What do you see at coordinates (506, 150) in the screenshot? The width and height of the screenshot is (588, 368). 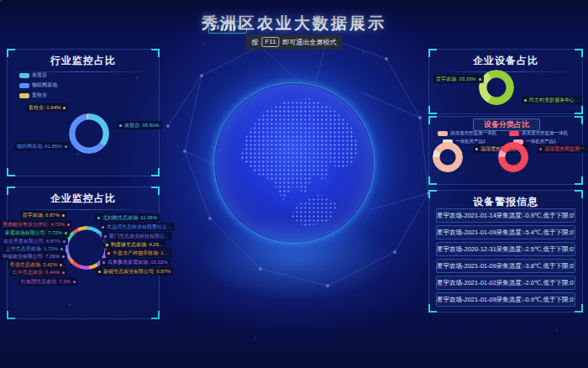 I see `panel-device-category: 设备分类占比 温湿度光照监测一体机 一体机类产品1 温湿度光照监测一… 温湿度光…` at bounding box center [506, 150].